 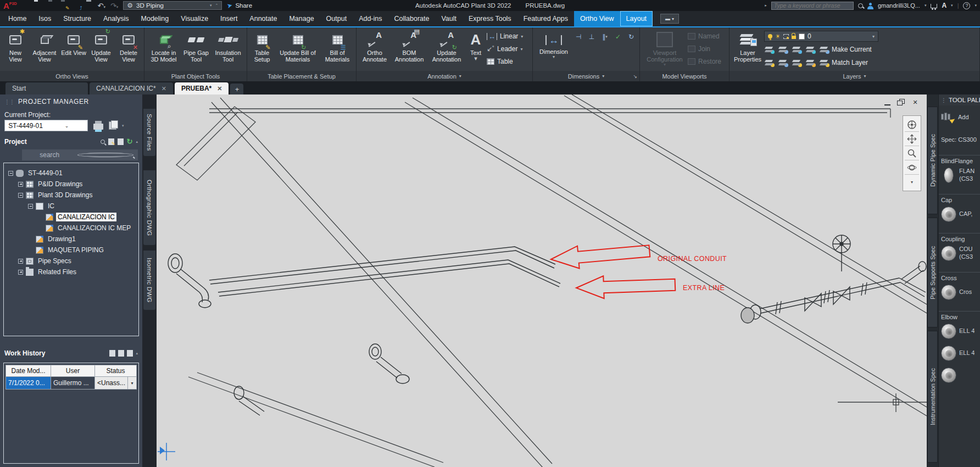 I want to click on restore-icon, so click(x=901, y=102).